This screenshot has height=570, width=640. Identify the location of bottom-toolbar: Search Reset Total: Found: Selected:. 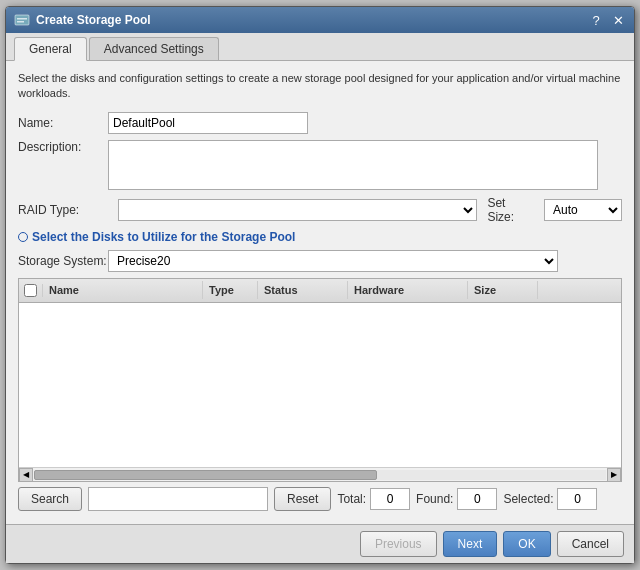
(320, 499).